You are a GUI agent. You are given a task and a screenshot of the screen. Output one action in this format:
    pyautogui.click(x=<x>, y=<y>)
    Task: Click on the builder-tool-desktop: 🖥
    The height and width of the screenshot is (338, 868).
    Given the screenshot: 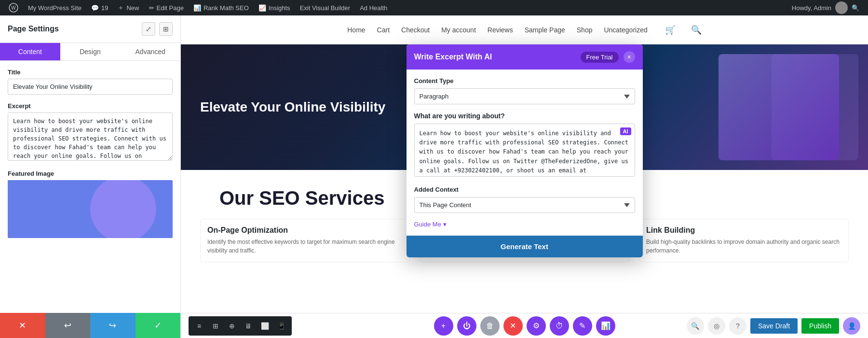 What is the action you would take?
    pyautogui.click(x=248, y=326)
    